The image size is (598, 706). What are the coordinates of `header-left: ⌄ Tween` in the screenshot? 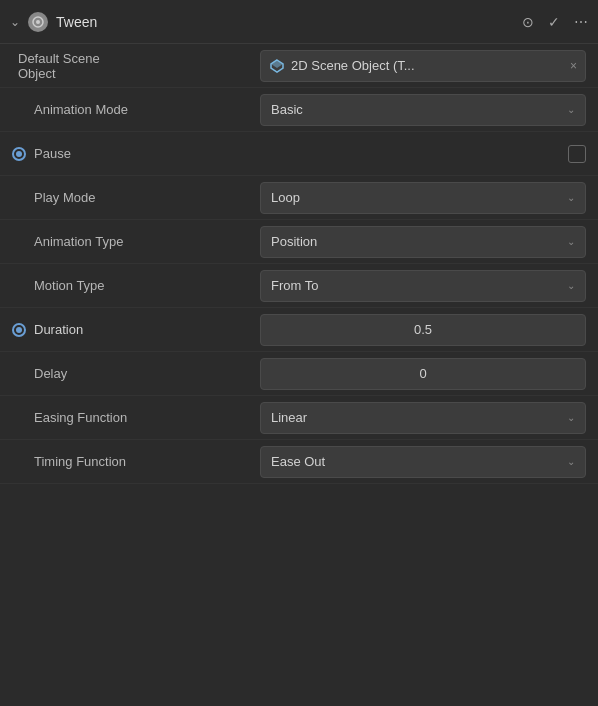 It's located at (266, 22).